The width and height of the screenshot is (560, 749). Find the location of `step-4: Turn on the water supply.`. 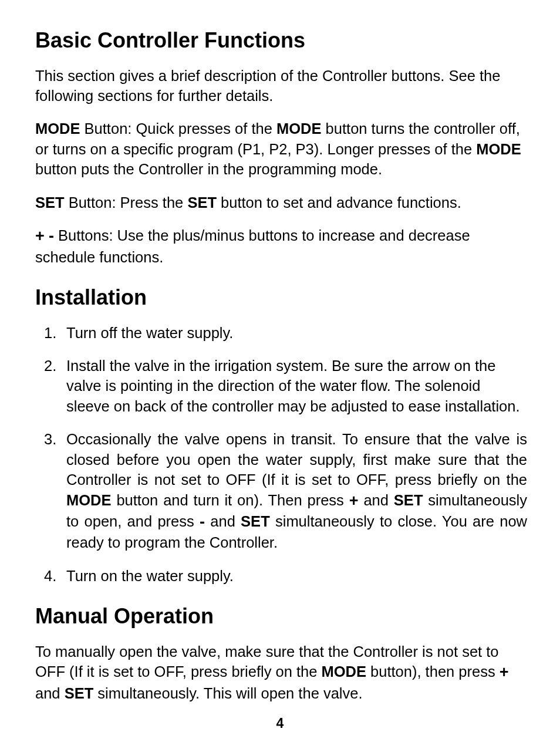

step-4: Turn on the water supply. is located at coordinates (297, 576).